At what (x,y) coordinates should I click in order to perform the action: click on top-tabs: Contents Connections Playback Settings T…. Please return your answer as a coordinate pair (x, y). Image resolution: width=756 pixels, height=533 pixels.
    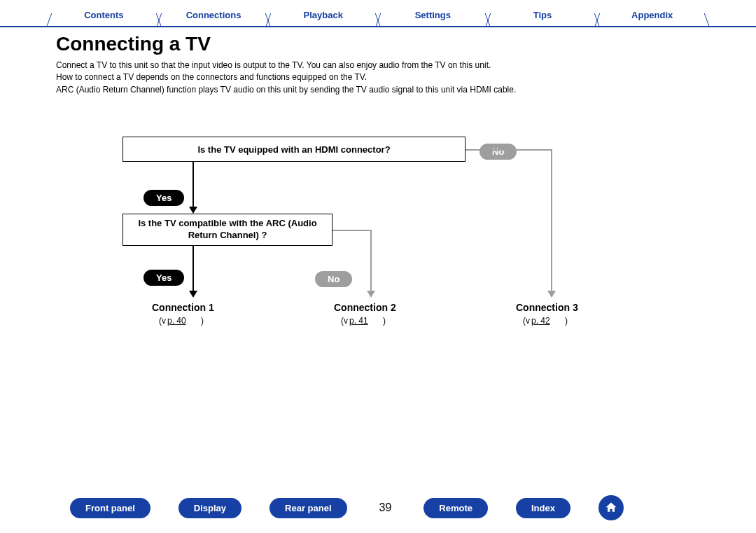
    Looking at the image, I should click on (378, 14).